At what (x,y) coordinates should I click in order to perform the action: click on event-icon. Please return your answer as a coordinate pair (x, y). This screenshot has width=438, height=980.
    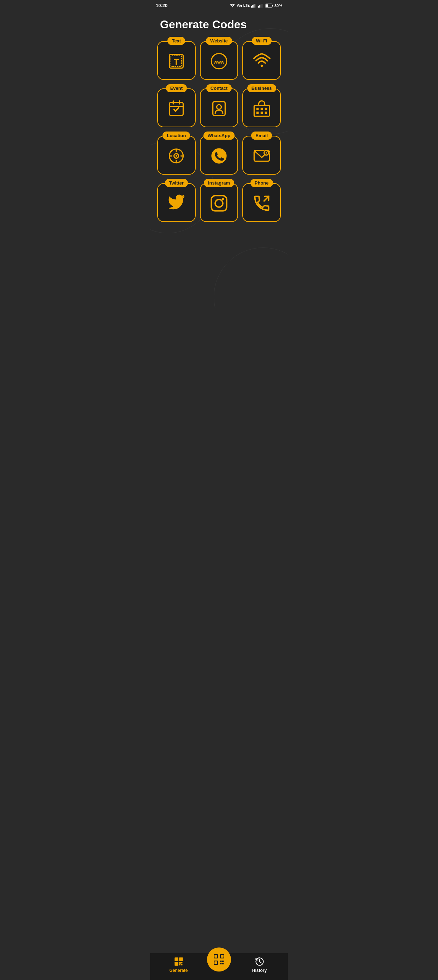
    Looking at the image, I should click on (176, 108).